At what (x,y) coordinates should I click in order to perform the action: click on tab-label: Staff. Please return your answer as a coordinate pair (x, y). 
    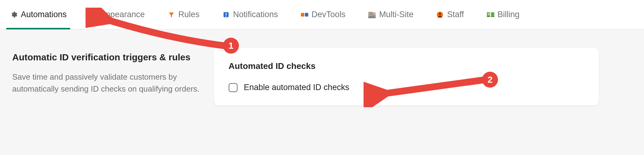
    Looking at the image, I should click on (455, 15).